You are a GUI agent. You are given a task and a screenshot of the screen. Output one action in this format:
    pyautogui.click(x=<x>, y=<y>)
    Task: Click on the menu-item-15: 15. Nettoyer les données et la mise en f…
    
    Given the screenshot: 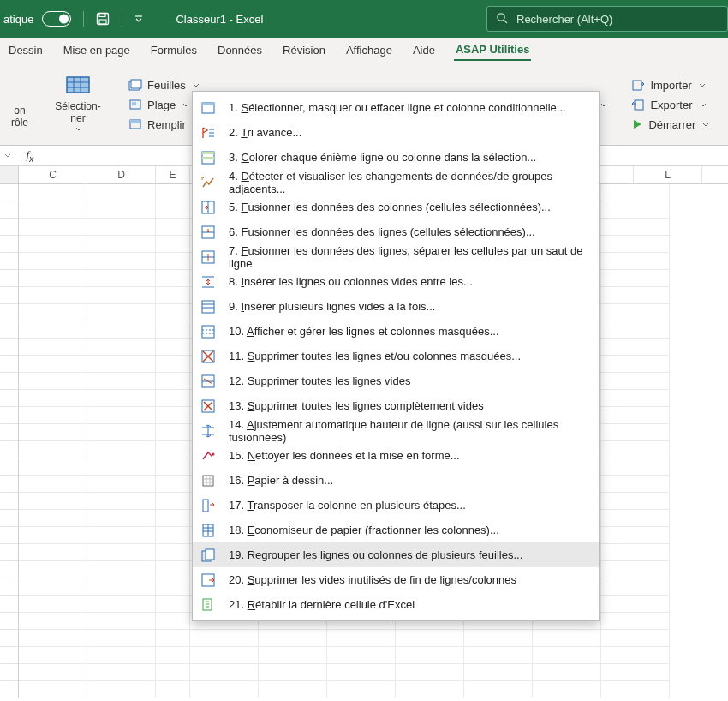 What is the action you would take?
    pyautogui.click(x=396, y=456)
    